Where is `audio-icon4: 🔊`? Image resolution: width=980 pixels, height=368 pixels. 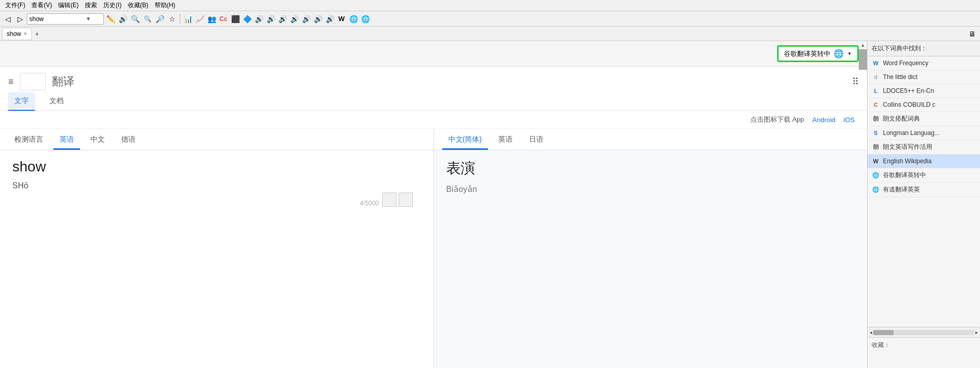
audio-icon4: 🔊 is located at coordinates (294, 19).